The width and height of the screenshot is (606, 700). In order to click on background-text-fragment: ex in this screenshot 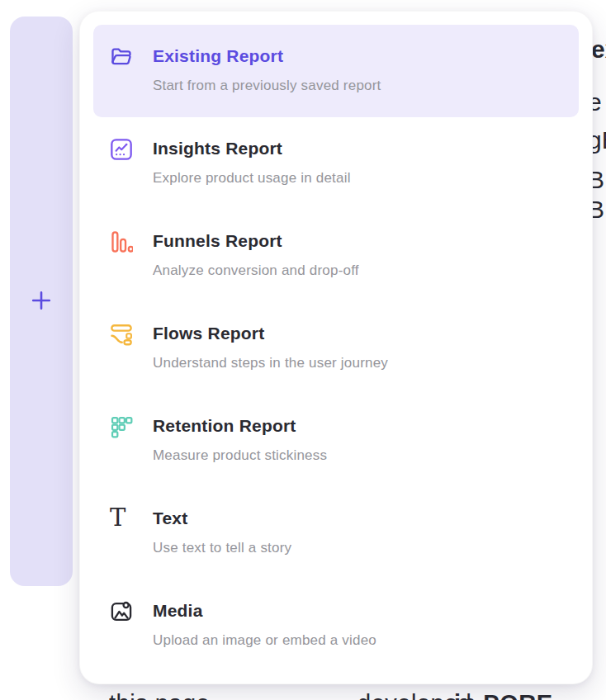, I will do `click(599, 50)`.